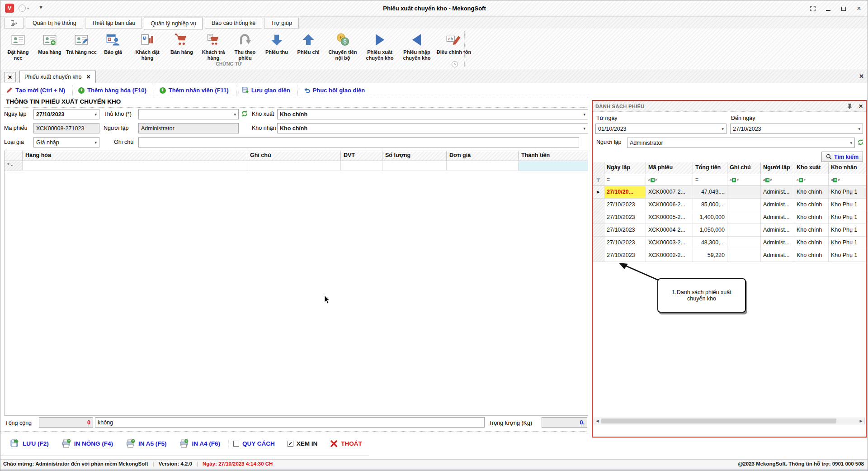  Describe the element at coordinates (81, 90) in the screenshot. I see `plus-icon: +` at that location.